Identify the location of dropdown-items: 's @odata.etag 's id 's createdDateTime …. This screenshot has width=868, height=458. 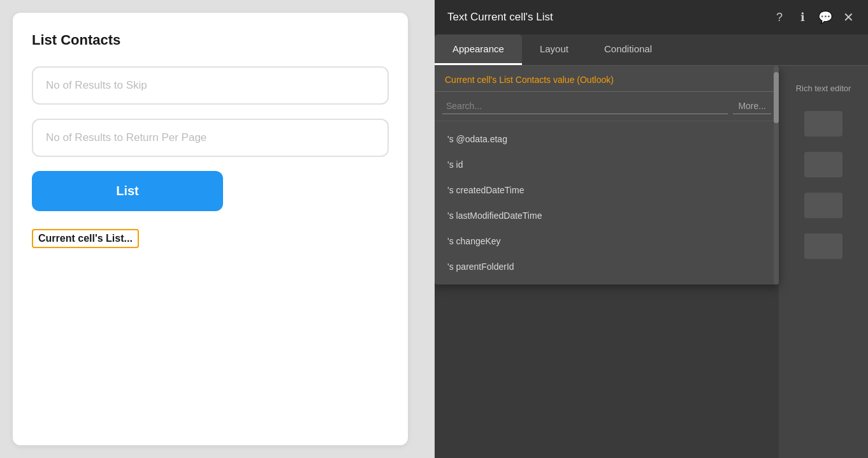
(607, 203).